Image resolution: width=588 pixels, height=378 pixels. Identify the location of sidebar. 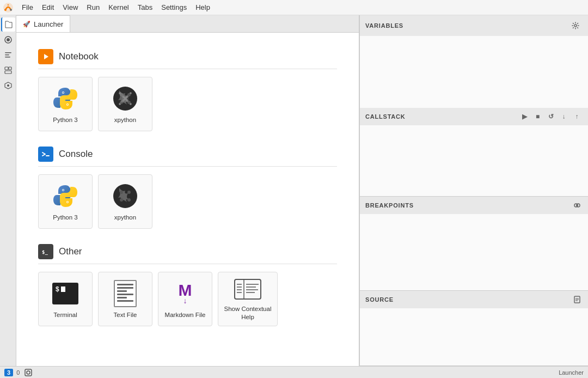
(8, 191).